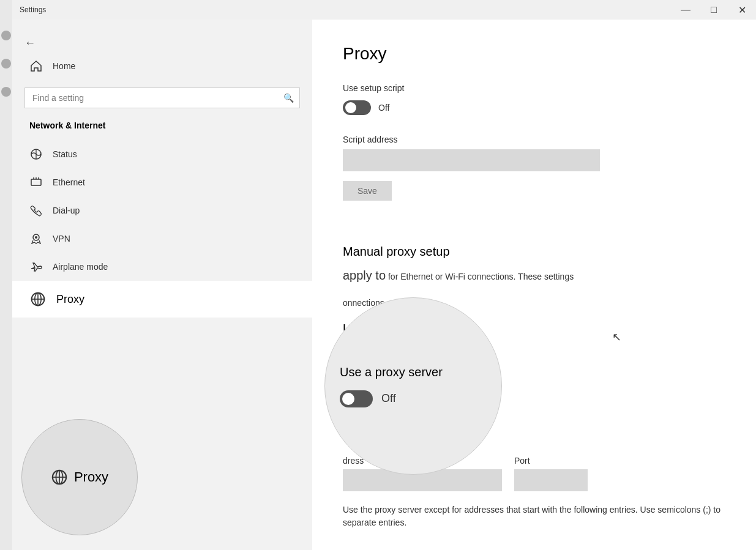 Image resolution: width=756 pixels, height=550 pixels. Describe the element at coordinates (384, 108) in the screenshot. I see `setup-script-toggle-label: Off` at that location.